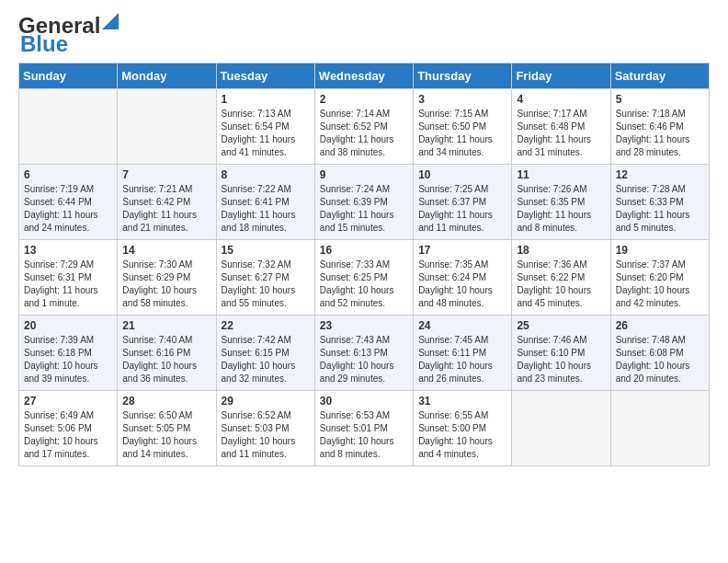 This screenshot has height=563, width=728. Describe the element at coordinates (357, 132) in the screenshot. I see `day-info: Sunrise: 7:14 AM Sunset: 6:52 PM Dayligh…` at that location.